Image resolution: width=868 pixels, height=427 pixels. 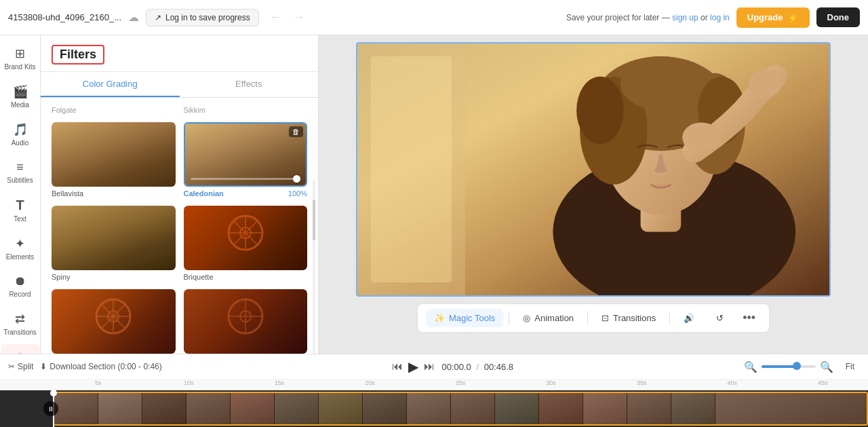 I want to click on zoom-slider, so click(x=789, y=367).